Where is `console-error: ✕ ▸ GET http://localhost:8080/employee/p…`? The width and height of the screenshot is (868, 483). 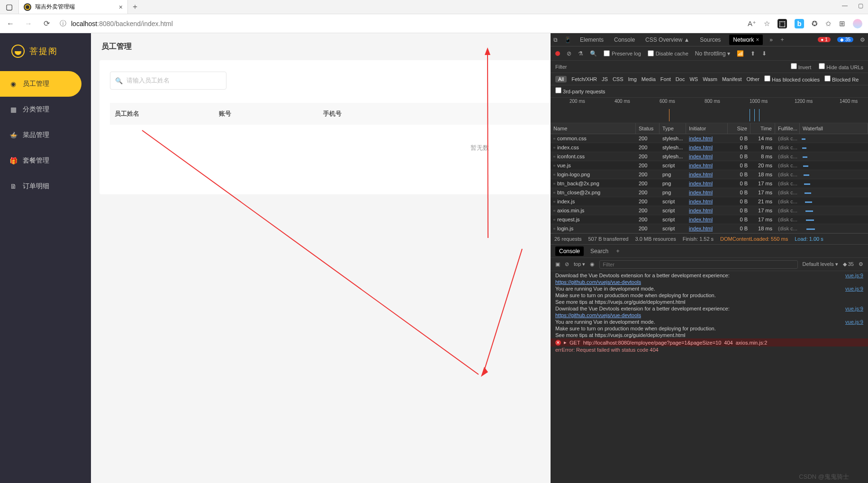 console-error: ✕ ▸ GET http://localhost:8080/employee/p… is located at coordinates (709, 342).